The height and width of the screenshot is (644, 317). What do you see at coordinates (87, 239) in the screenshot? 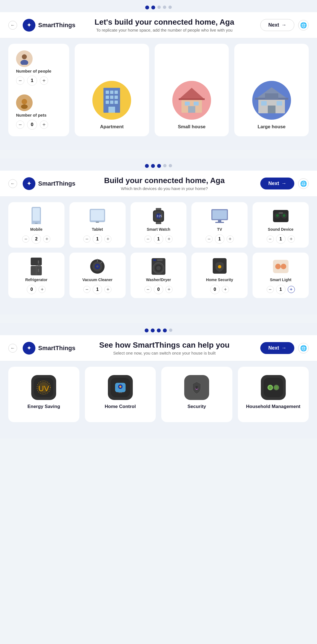
I see `tablet-minus: −` at bounding box center [87, 239].